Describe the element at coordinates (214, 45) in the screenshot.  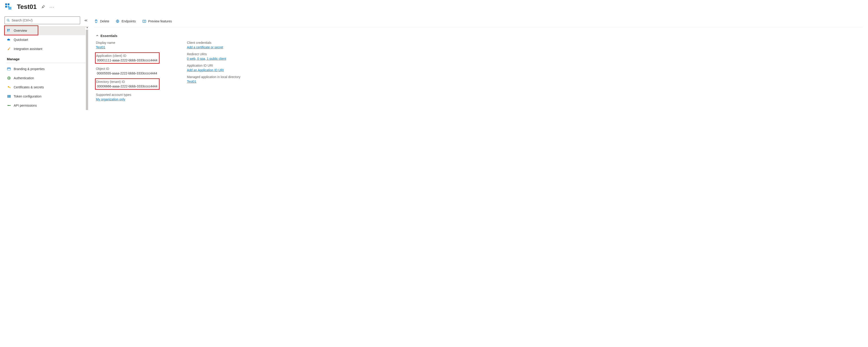
I see `client-credentials-field: Client credentials Add a certificate or …` at that location.